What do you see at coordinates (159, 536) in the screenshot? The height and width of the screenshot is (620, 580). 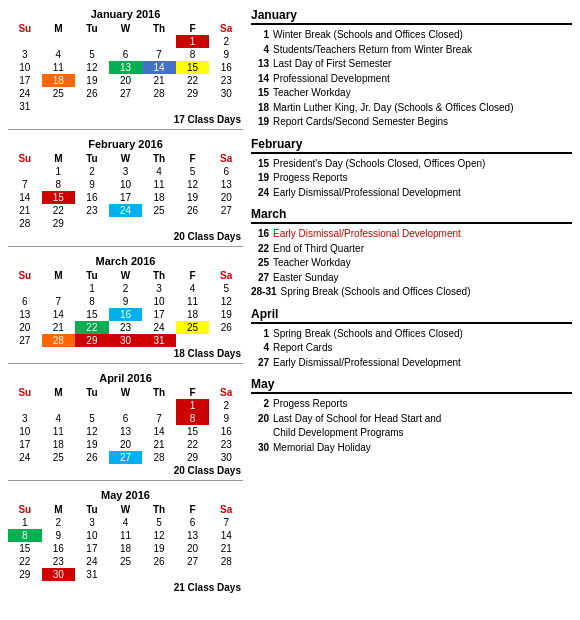 I see `calendar-cell: 12` at bounding box center [159, 536].